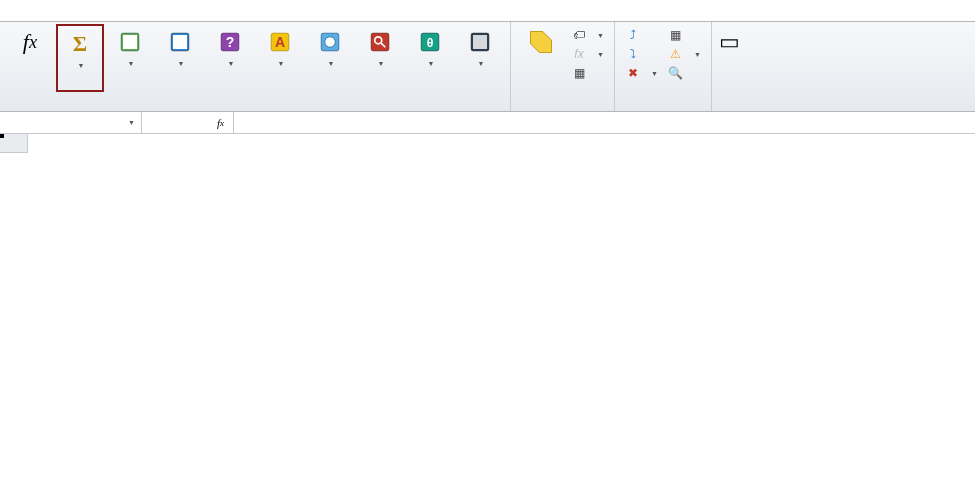 This screenshot has width=975, height=504. What do you see at coordinates (488, 123) in the screenshot?
I see `formula-bar: ▼ fx` at bounding box center [488, 123].